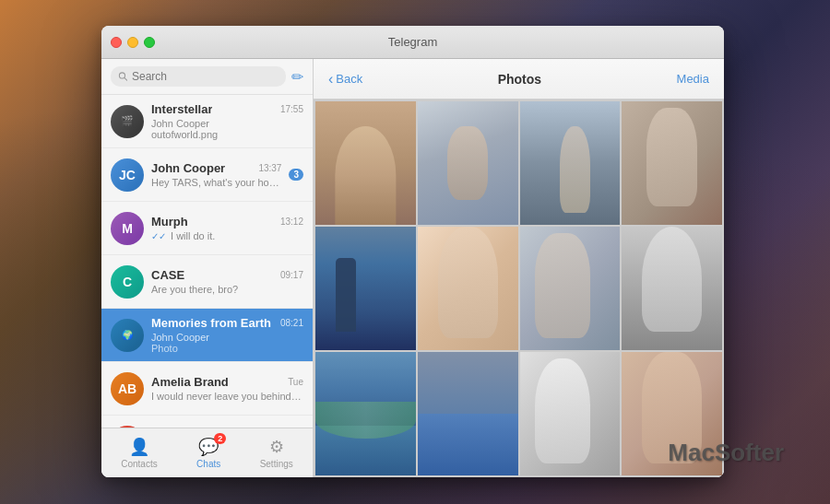  Describe the element at coordinates (291, 322) in the screenshot. I see `chat-time-memories: 08:21` at that location.